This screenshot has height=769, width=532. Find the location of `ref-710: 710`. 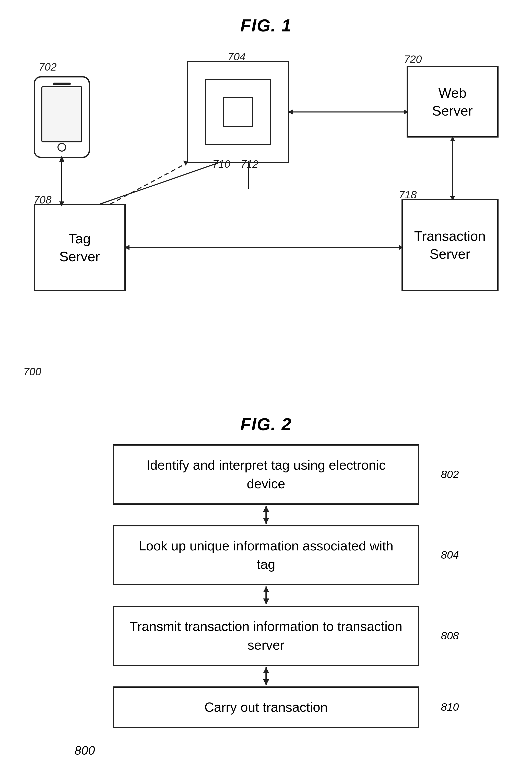

ref-710: 710 is located at coordinates (221, 164).